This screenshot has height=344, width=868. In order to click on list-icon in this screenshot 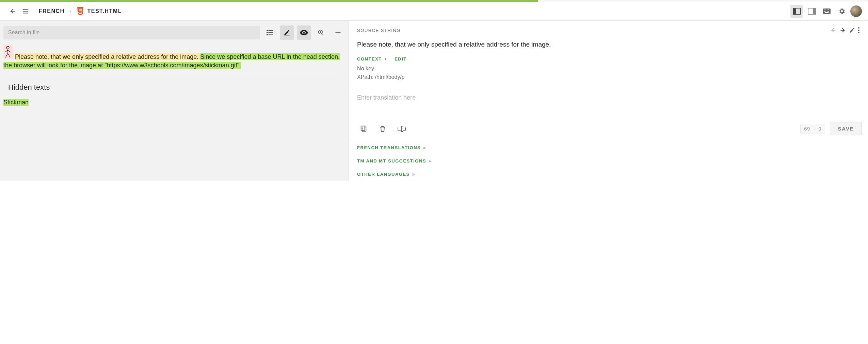, I will do `click(270, 33)`.